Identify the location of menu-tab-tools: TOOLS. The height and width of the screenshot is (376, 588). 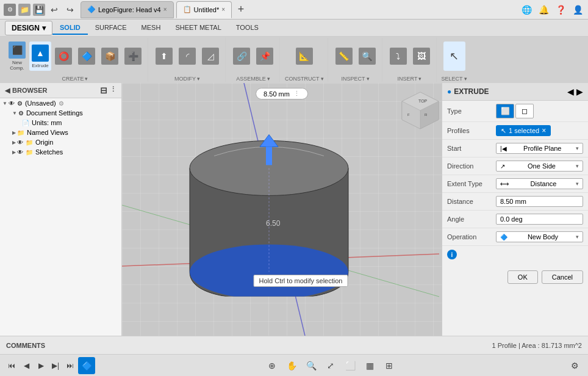
(248, 28).